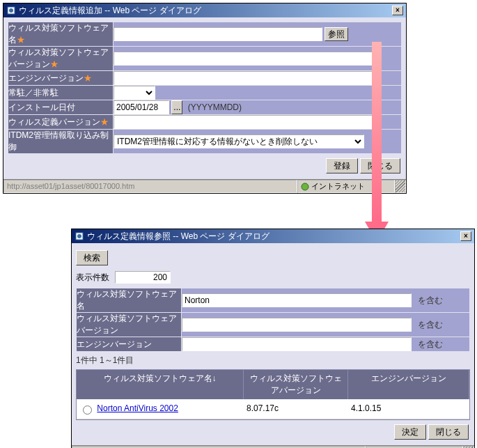  I want to click on label-av-name: ウィルス対策ソフトウェア名★, so click(61, 34).